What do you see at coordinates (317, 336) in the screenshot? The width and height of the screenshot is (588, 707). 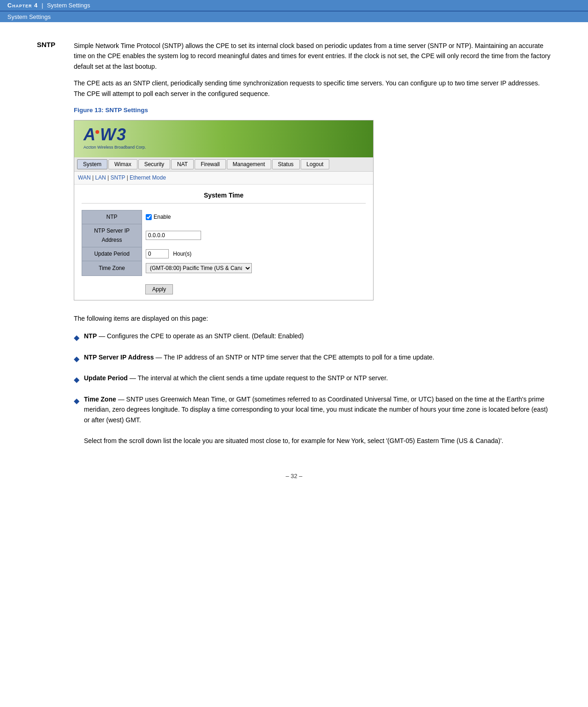 I see `bullet-text-ntp: NTP — Configures the CPE to operate as a…` at bounding box center [317, 336].